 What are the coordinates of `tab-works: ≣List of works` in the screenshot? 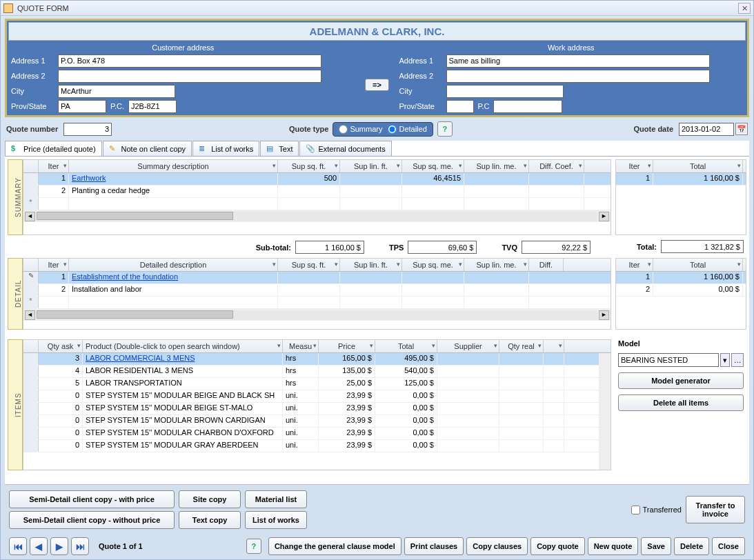 It's located at (226, 148).